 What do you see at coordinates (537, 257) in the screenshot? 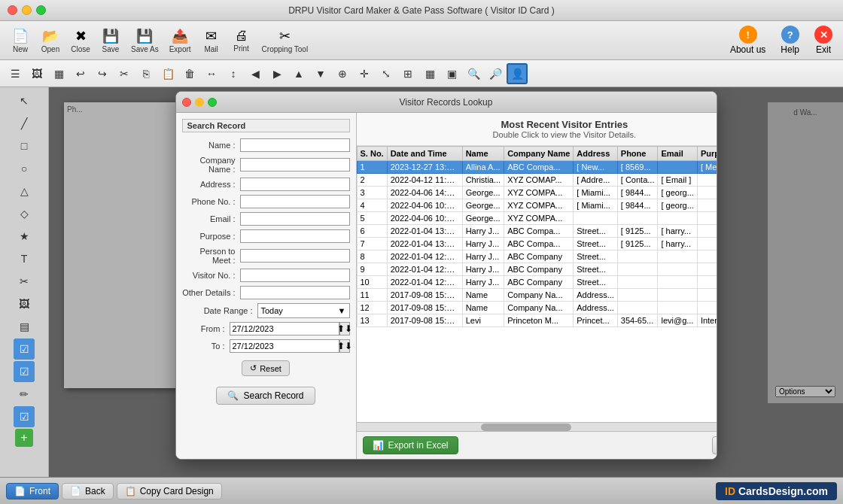
I see `table-row: 82022-01-04 12:50:...Harry J...ABC Compa…` at bounding box center [537, 257].